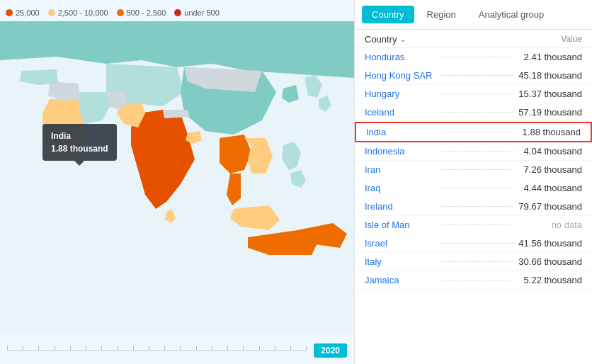  Describe the element at coordinates (400, 188) in the screenshot. I see `country-name: Iraq` at that location.